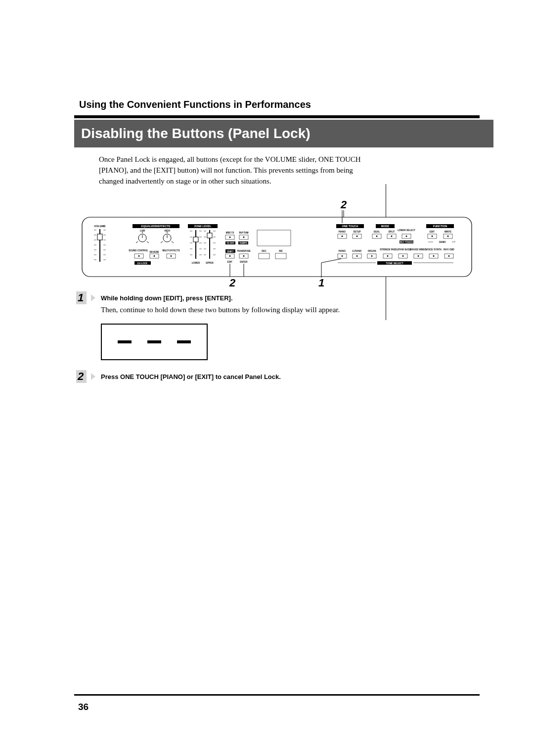  I want to click on svg-text: DUAL, so click(377, 232).